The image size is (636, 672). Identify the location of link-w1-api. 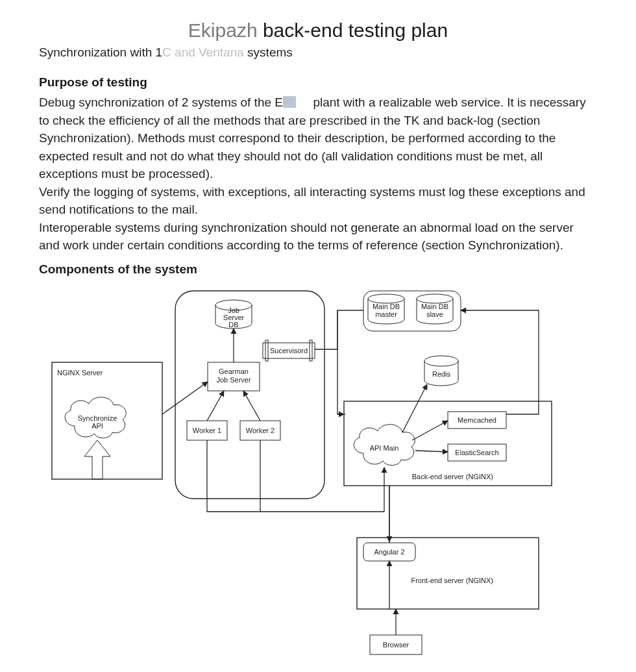
(296, 476).